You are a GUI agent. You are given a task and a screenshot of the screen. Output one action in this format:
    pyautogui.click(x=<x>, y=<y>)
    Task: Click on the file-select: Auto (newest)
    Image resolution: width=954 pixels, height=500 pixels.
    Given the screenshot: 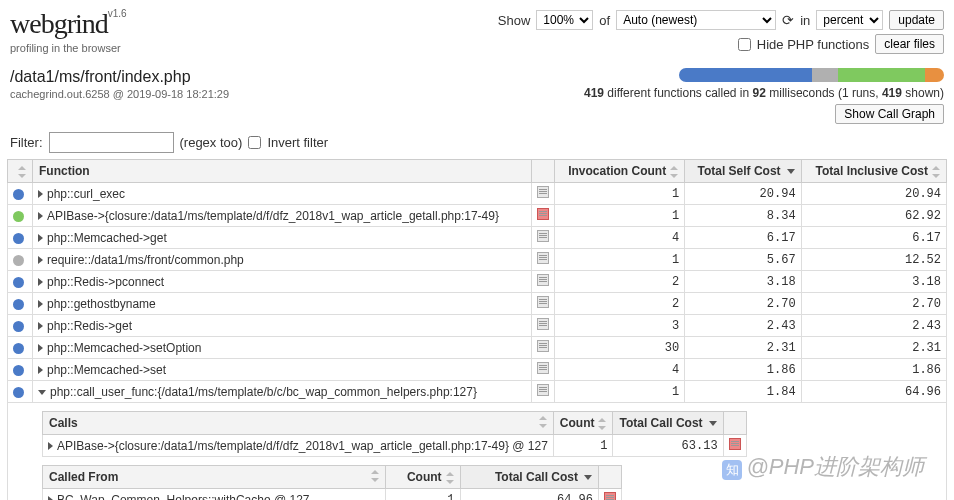 What is the action you would take?
    pyautogui.click(x=696, y=20)
    